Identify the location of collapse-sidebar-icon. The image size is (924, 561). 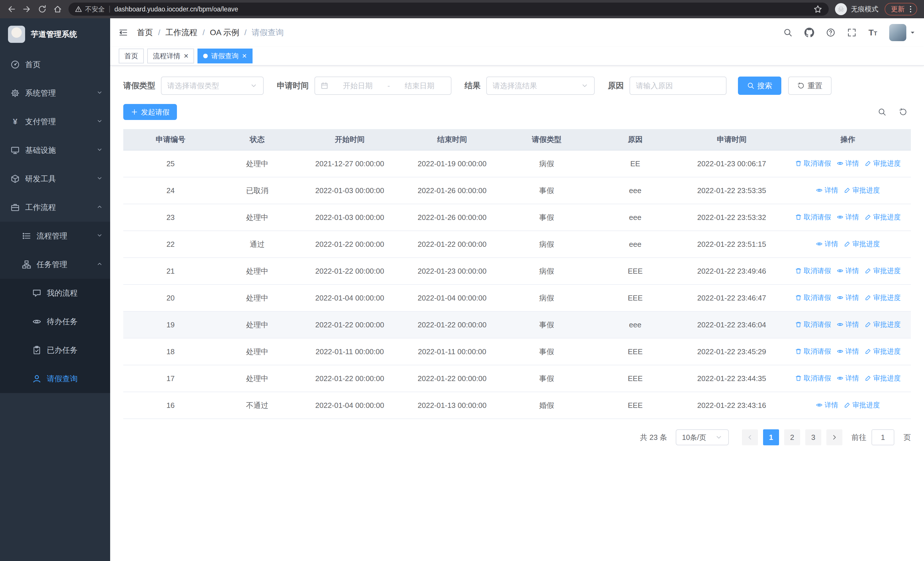
(123, 33).